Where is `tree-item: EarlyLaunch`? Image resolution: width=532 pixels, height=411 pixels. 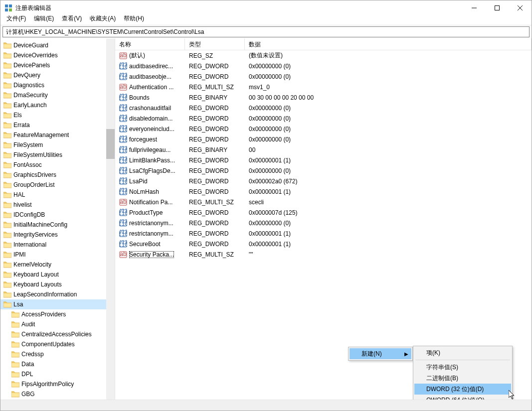 tree-item: EarlyLaunch is located at coordinates (53, 105).